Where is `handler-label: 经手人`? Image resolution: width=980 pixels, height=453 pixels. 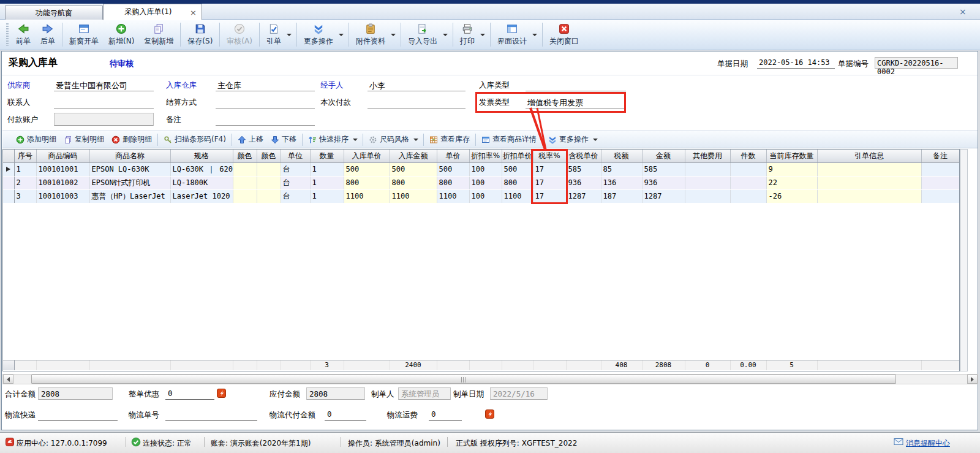 handler-label: 经手人 is located at coordinates (332, 86).